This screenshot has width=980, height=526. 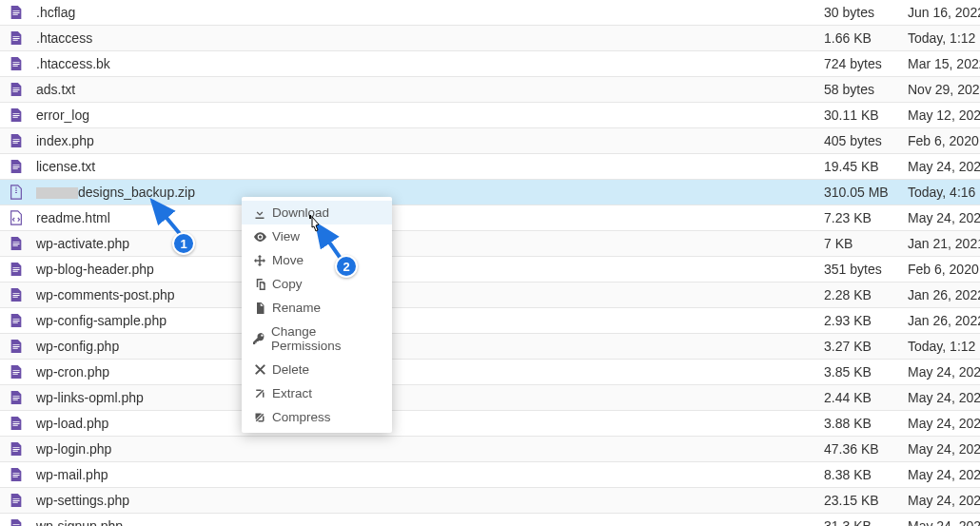 What do you see at coordinates (287, 283) in the screenshot?
I see `menu-copy-label: Copy` at bounding box center [287, 283].